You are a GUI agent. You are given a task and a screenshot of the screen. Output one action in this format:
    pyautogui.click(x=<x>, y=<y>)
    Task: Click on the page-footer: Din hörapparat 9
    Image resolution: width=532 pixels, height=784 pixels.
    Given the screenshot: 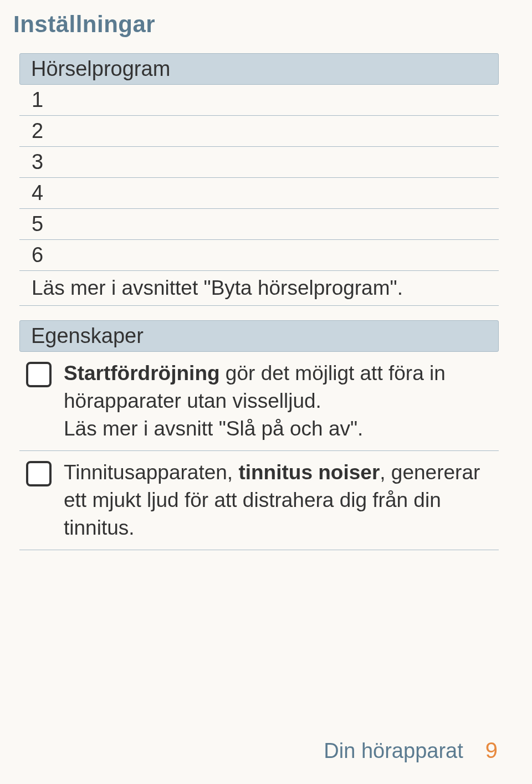 What is the action you would take?
    pyautogui.click(x=411, y=750)
    